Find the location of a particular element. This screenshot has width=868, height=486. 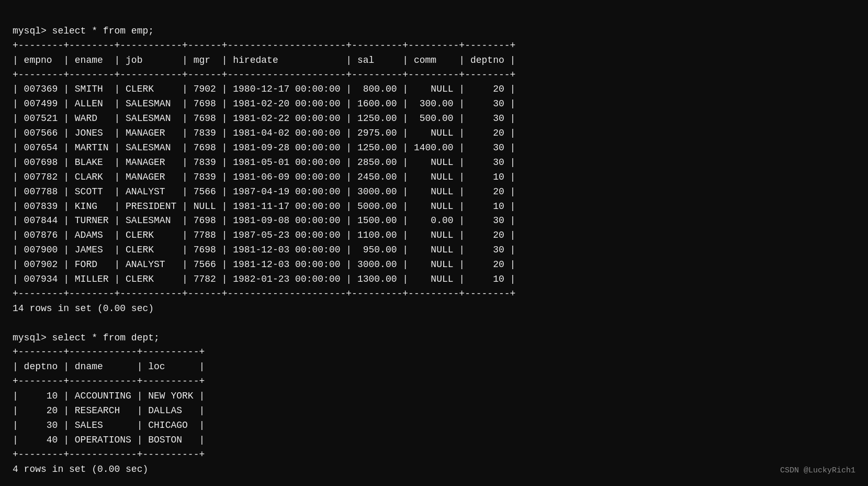

emp-sep-bot: +--------+--------+-----------+------+--… is located at coordinates (264, 294).